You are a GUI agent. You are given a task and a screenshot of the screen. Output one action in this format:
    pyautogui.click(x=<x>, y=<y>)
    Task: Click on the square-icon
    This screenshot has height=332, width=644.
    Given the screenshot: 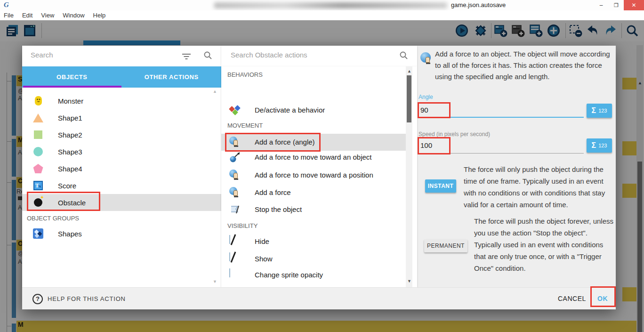 What is the action you would take?
    pyautogui.click(x=38, y=135)
    